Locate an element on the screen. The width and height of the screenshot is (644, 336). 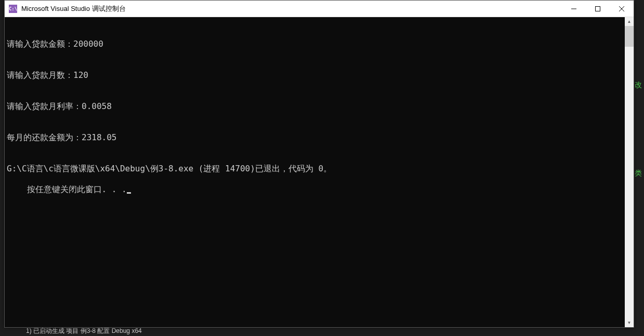
maximize-icon is located at coordinates (598, 9).